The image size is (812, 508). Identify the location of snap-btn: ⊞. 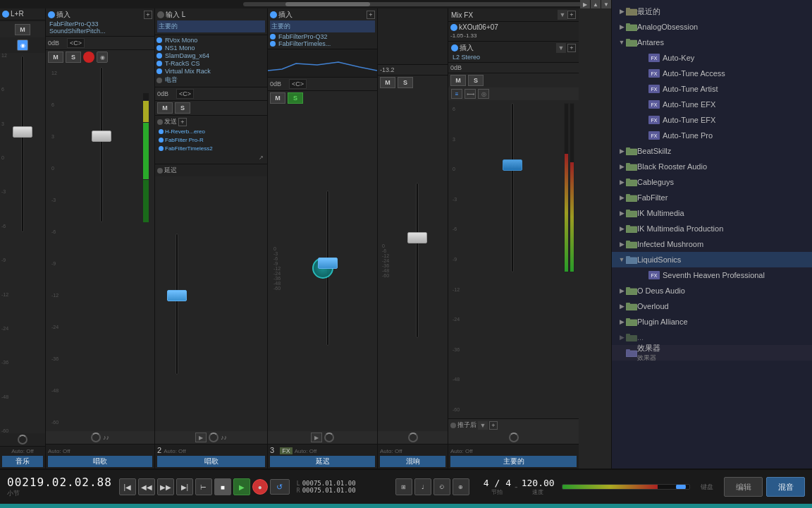
(404, 487).